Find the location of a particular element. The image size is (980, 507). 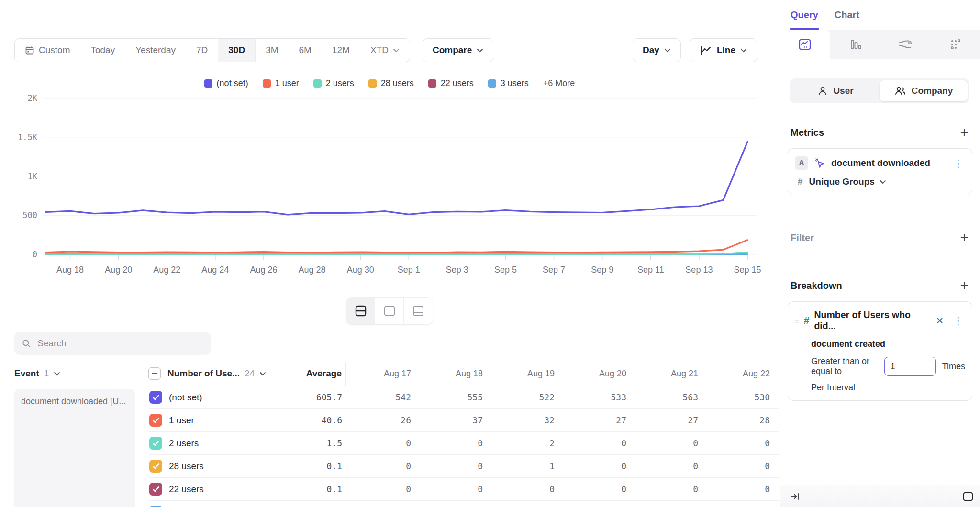

date-column-header: Aug 21 is located at coordinates (669, 374).